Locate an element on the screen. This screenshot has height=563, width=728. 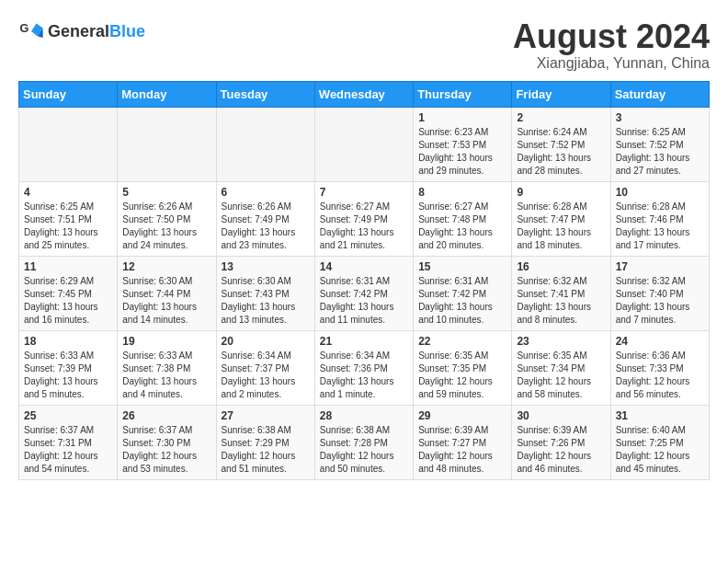
calendar-cell: 5Sunrise: 6:26 AM Sunset: 7:50 PM Daylig… is located at coordinates (167, 219).